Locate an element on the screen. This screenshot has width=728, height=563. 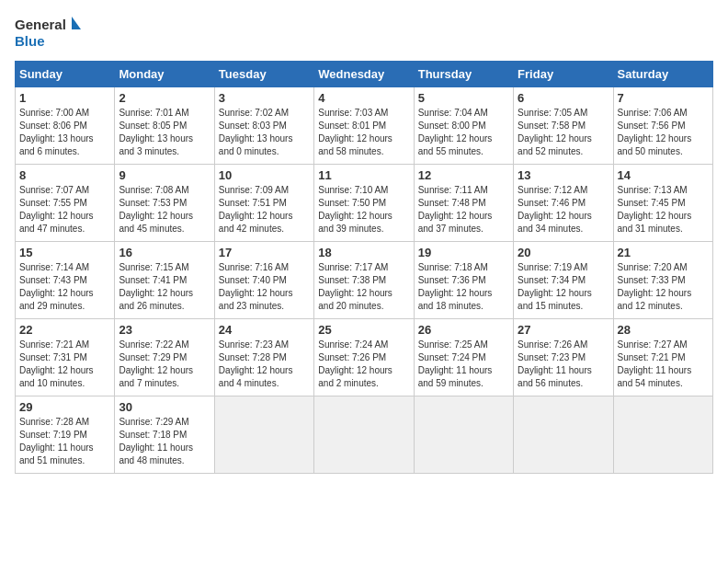
day-number: 22 is located at coordinates (64, 329).